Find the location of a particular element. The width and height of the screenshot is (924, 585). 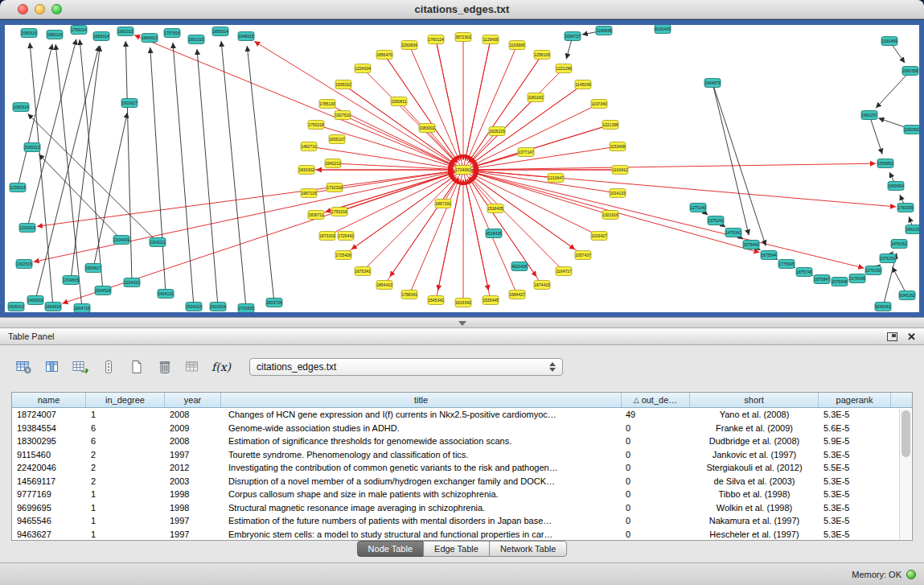

table-selector-dropdown: citations_edges.txt is located at coordinates (406, 367).